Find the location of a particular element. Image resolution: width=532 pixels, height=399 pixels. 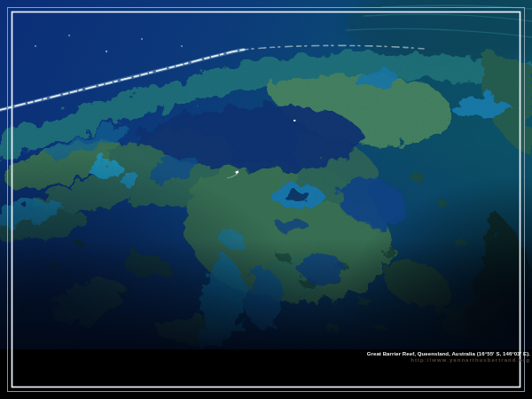

photo-caption: Great Barrier Reef, Queensland, Australi… is located at coordinates (449, 357).